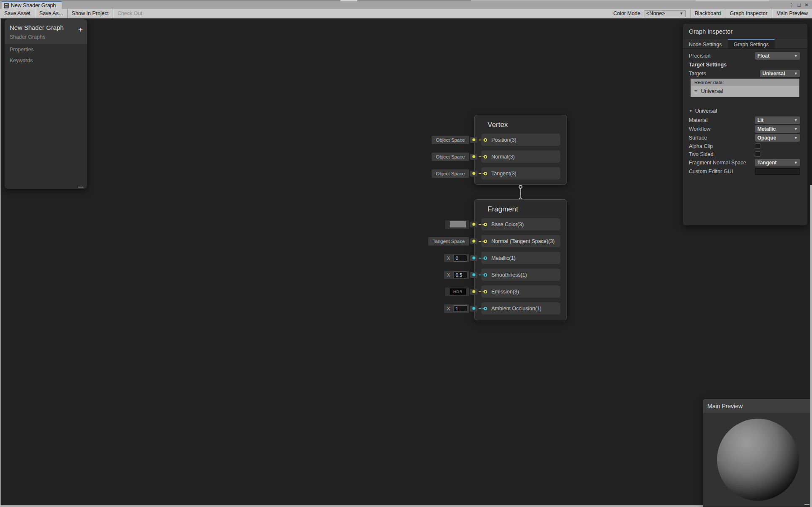 This screenshot has height=507, width=812. Describe the element at coordinates (460, 258) in the screenshot. I see `float-value-input: 0` at that location.